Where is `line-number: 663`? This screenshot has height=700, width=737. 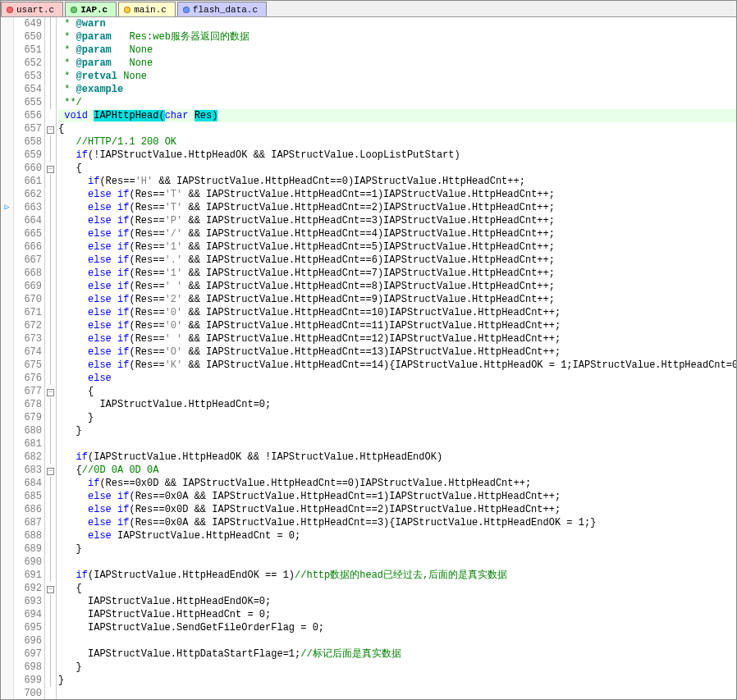
line-number: 663 is located at coordinates (30, 208).